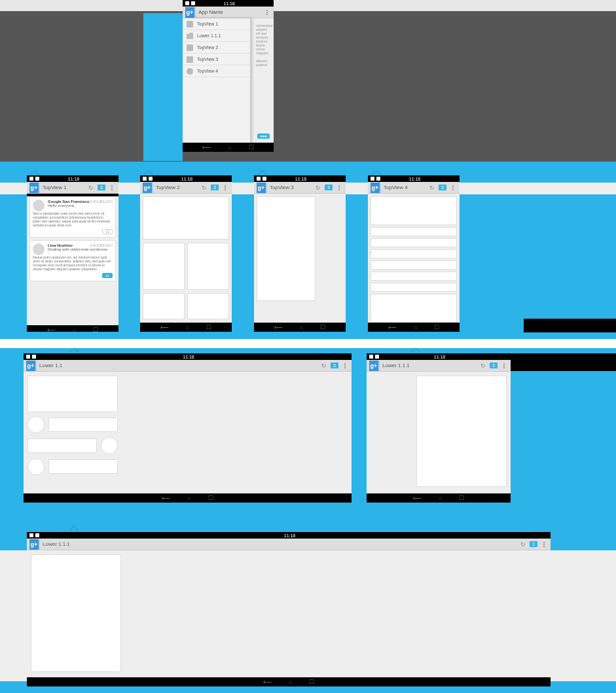  Describe the element at coordinates (308, 344) in the screenshot. I see `row2-connector` at that location.